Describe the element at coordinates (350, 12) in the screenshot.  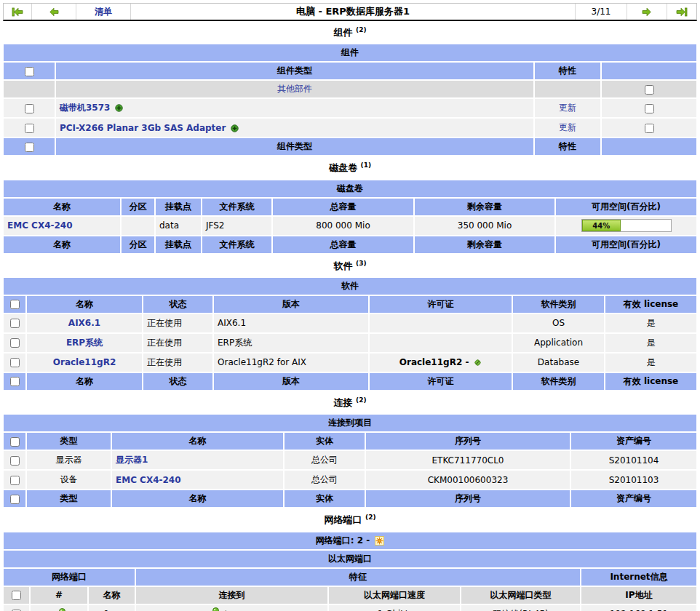
I see `navigation-bar: 清单 电脑 - ERP数据库服务器1 3/11` at that location.